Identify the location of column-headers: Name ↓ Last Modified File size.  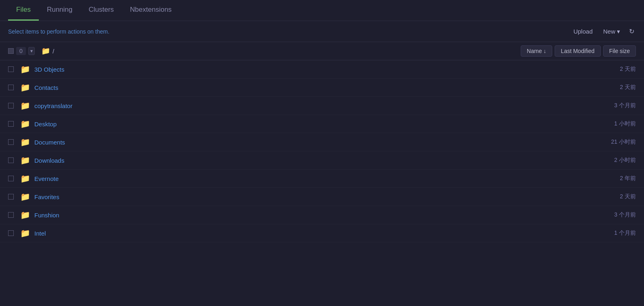
(578, 51).